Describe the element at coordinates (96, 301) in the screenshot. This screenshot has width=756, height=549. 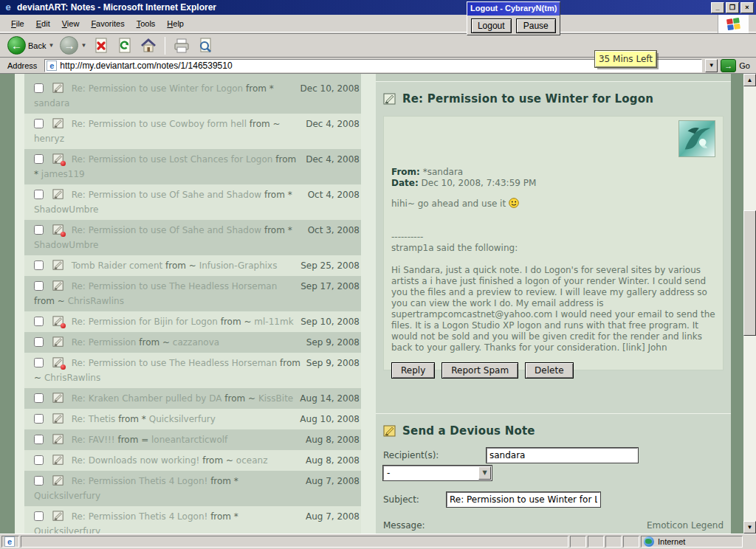
I see `note-sender: ChrisRawlins` at that location.